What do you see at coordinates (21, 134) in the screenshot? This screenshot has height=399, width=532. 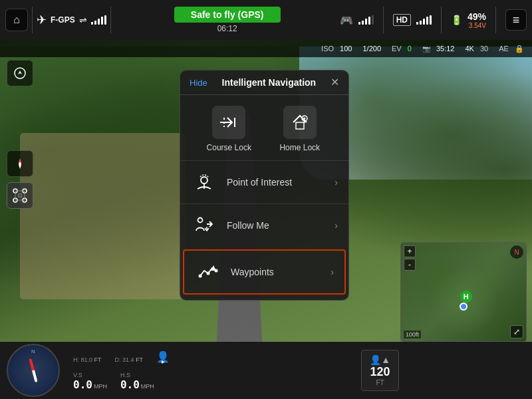 I see `left-sidebar` at bounding box center [21, 134].